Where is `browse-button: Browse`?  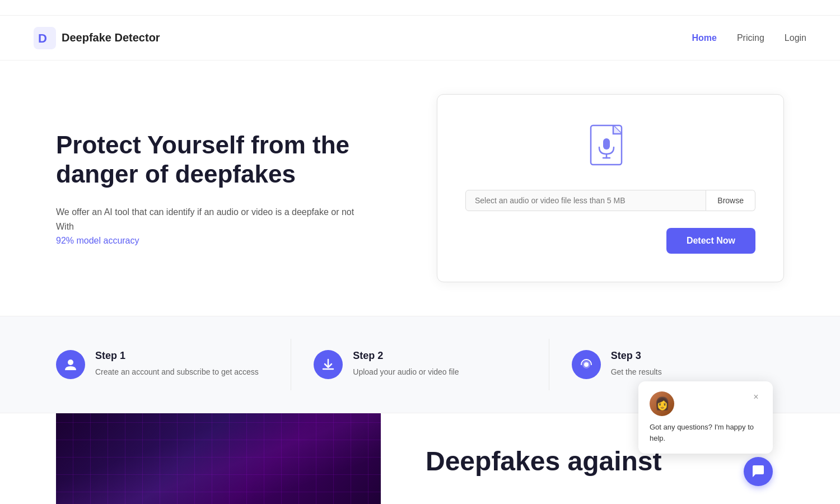 browse-button: Browse is located at coordinates (731, 200).